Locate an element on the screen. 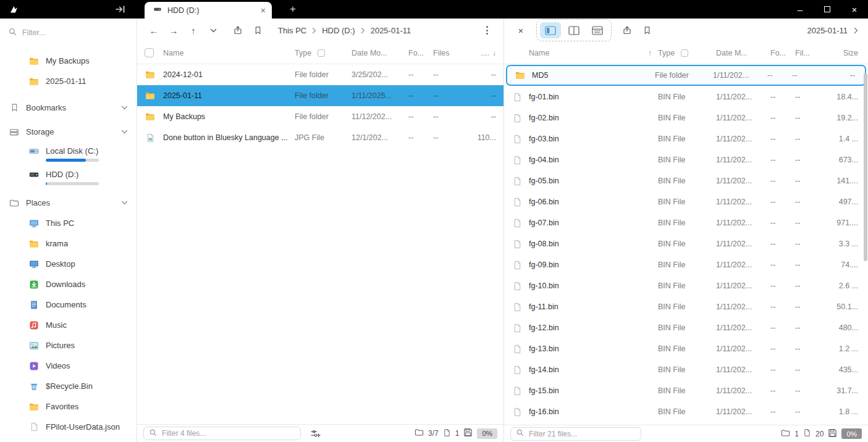 This screenshot has height=442, width=868. sidebar-item-downloads: Downloads is located at coordinates (68, 284).